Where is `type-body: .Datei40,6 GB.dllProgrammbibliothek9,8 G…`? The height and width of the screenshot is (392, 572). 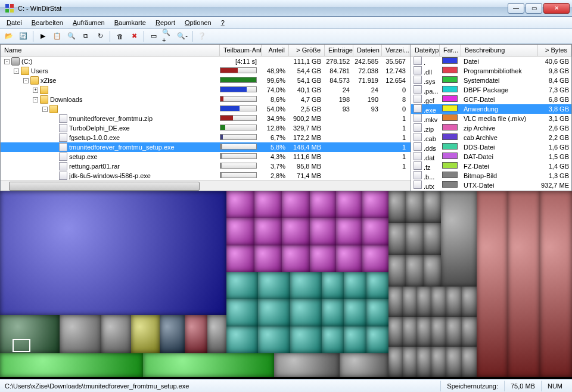
type-body: .Datei40,6 GB.dllProgrammbibliothek9,8 G… is located at coordinates (491, 124).